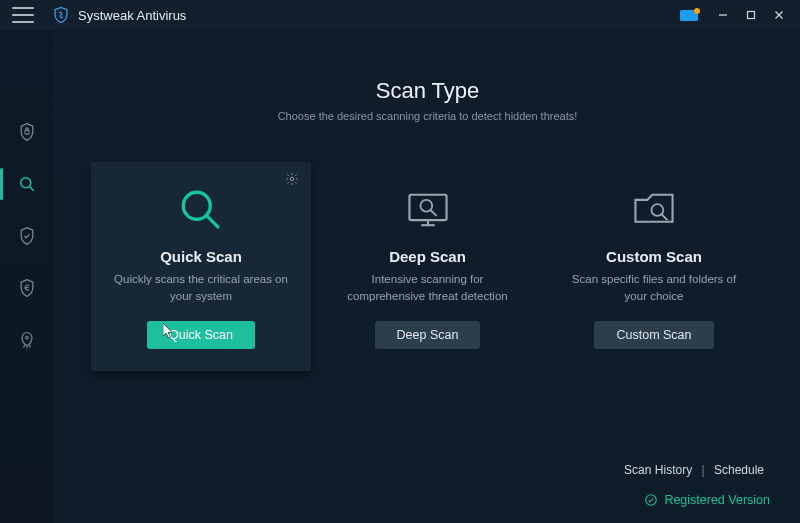 This screenshot has width=800, height=523. I want to click on sidebar, so click(28, 276).